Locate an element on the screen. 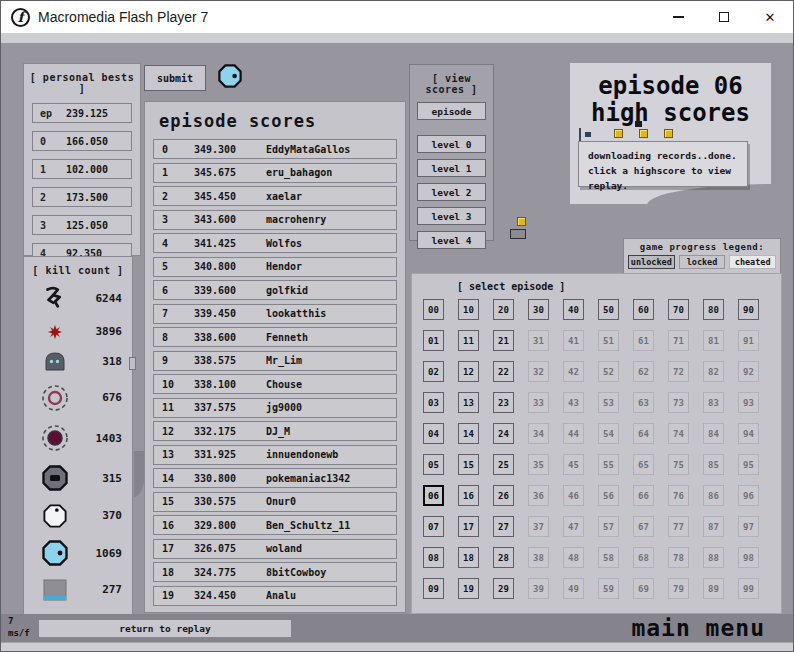 The height and width of the screenshot is (652, 794). episode-cell-63: 63 is located at coordinates (644, 402).